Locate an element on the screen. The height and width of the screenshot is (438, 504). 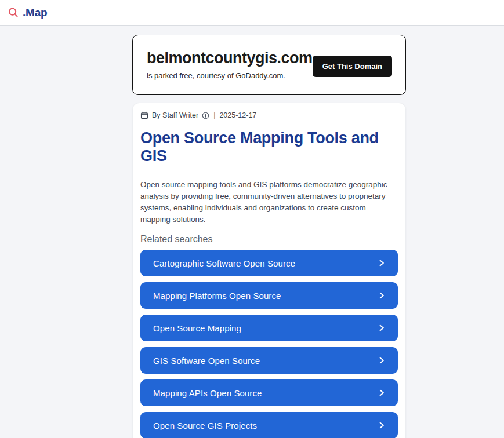
related-search-button: GIS Software Open Source is located at coordinates (269, 360).